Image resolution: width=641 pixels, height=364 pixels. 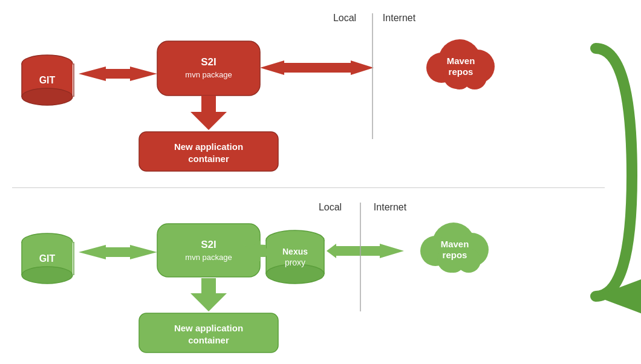 I want to click on internet-label-top: Internet, so click(x=399, y=18).